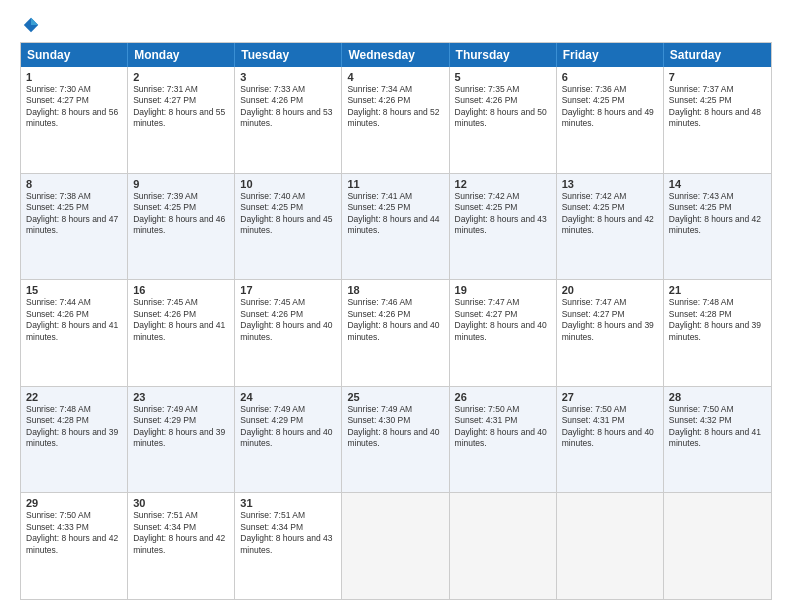 The height and width of the screenshot is (612, 792). What do you see at coordinates (503, 77) in the screenshot?
I see `day-number: 5` at bounding box center [503, 77].